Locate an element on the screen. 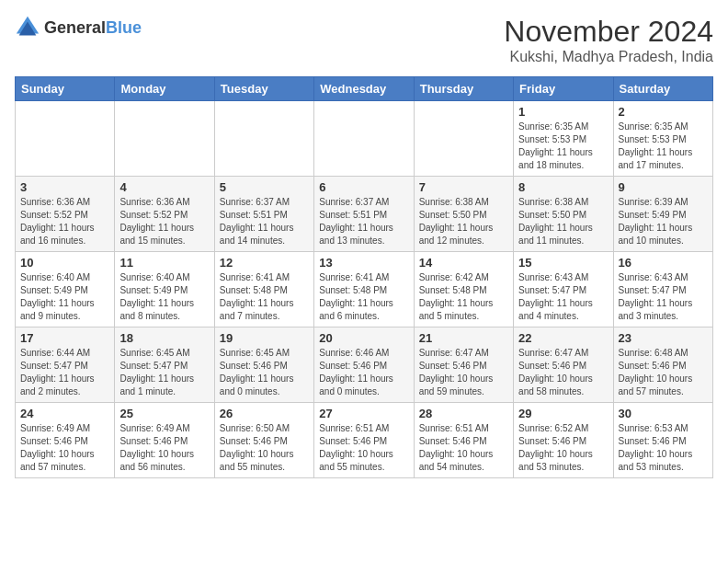  day-number: 15 is located at coordinates (563, 263).